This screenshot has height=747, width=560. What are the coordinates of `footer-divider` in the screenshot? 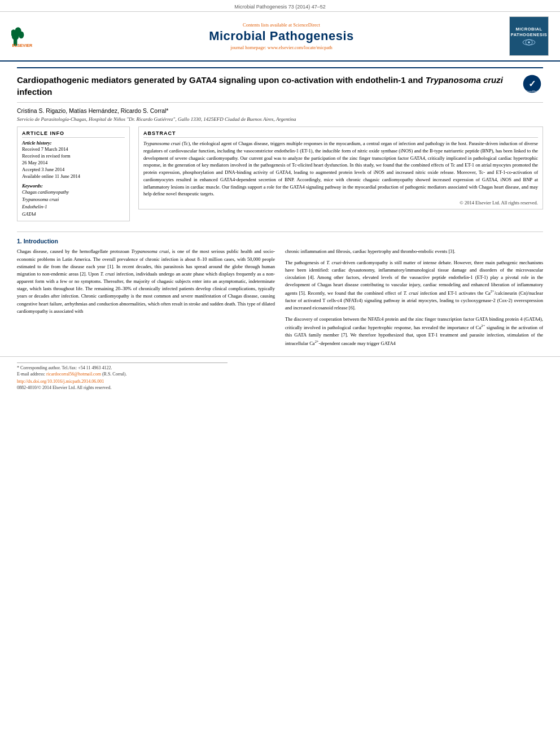 It's located at (122, 362).